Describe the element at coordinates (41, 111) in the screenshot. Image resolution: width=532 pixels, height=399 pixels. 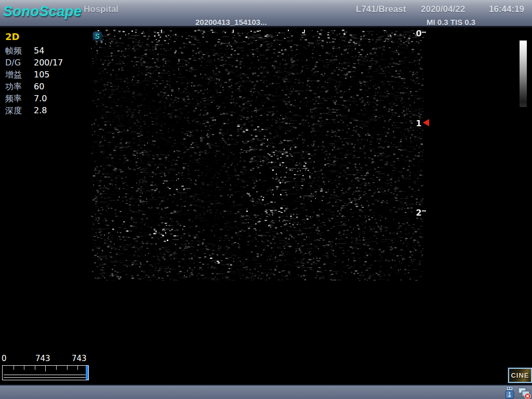
I see `param-value: 2.8` at that location.